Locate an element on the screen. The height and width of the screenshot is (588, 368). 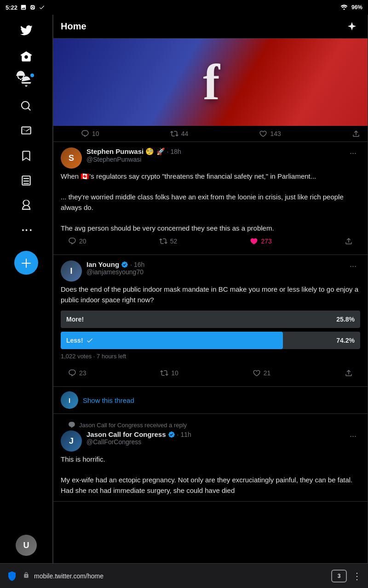
page-title: Home is located at coordinates (74, 27).